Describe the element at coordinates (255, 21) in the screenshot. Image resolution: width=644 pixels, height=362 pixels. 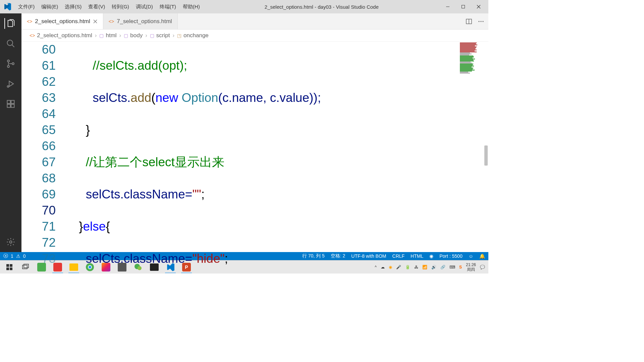
I see `editor-tabs: <> 2_select_options.html <> 7_select_opt…` at that location.